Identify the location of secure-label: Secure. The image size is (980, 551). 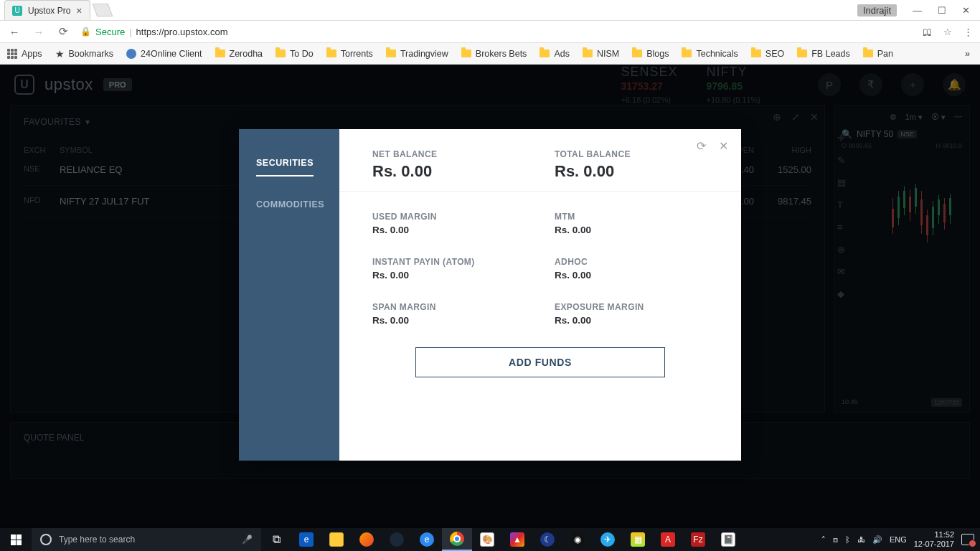
(110, 32).